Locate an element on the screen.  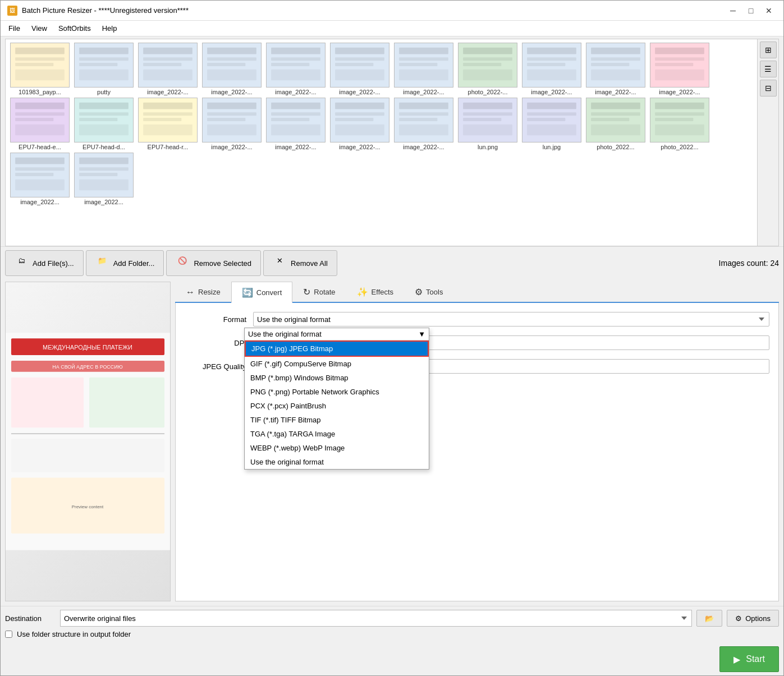
menu-view: View is located at coordinates (39, 28).